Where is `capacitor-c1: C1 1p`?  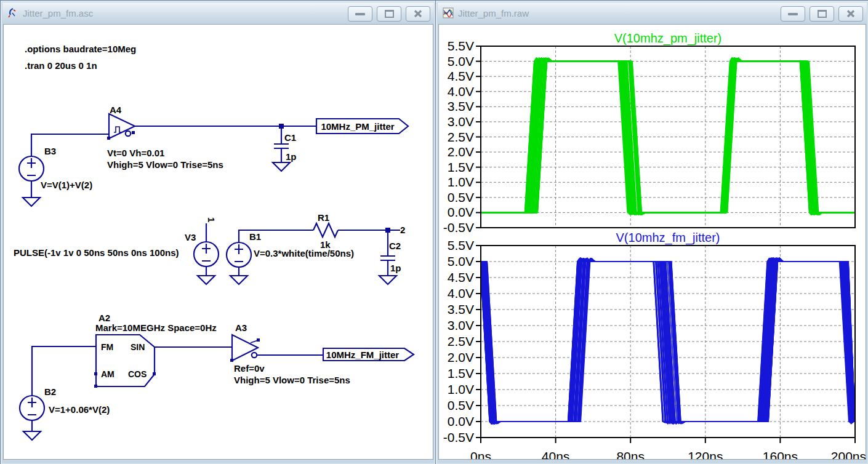
capacitor-c1: C1 1p is located at coordinates (286, 144).